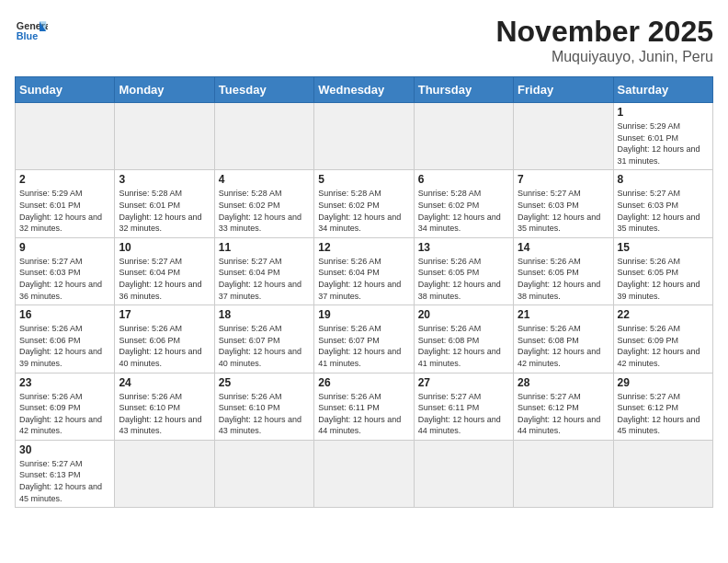  What do you see at coordinates (364, 270) in the screenshot?
I see `calendar-row: 9Sunrise: 5:27 AMSunset: 6:03 PMDaylight…` at bounding box center [364, 270].